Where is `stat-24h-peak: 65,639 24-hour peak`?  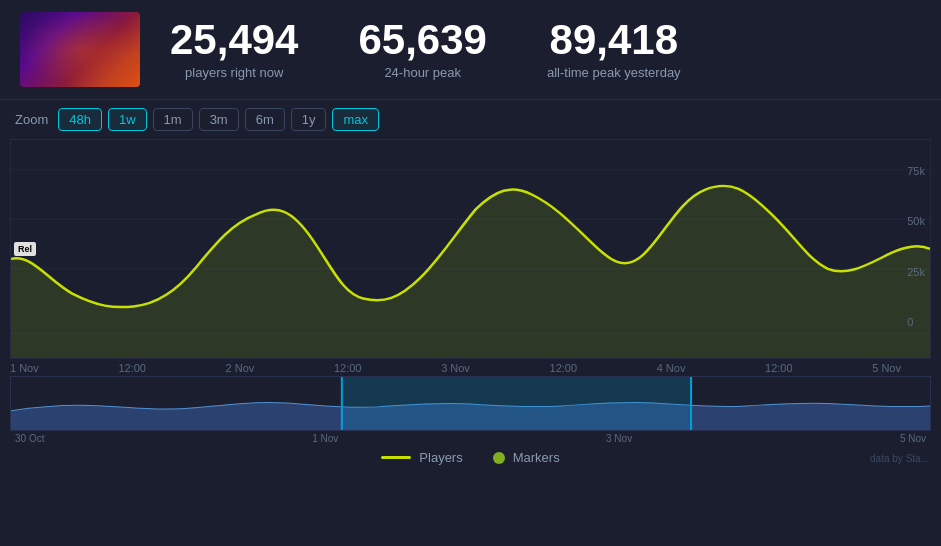
stat-24h-peak: 65,639 24-hour peak is located at coordinates (422, 50).